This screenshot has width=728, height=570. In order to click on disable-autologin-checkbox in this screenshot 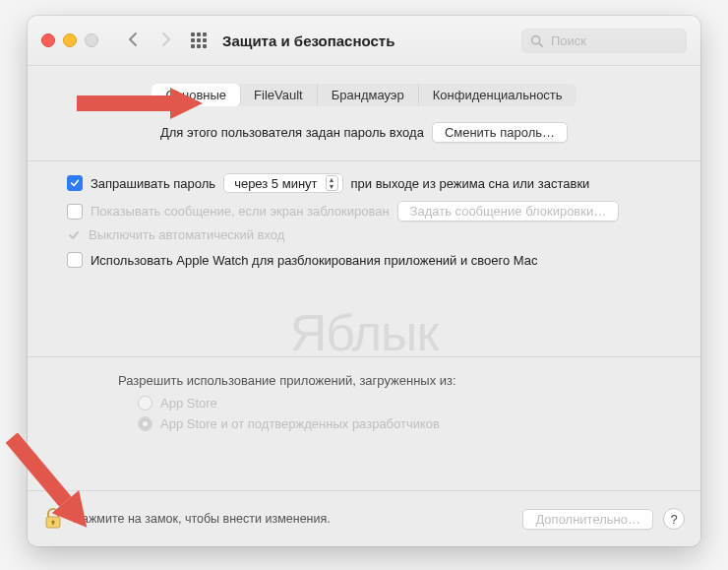, I will do `click(74, 235)`.